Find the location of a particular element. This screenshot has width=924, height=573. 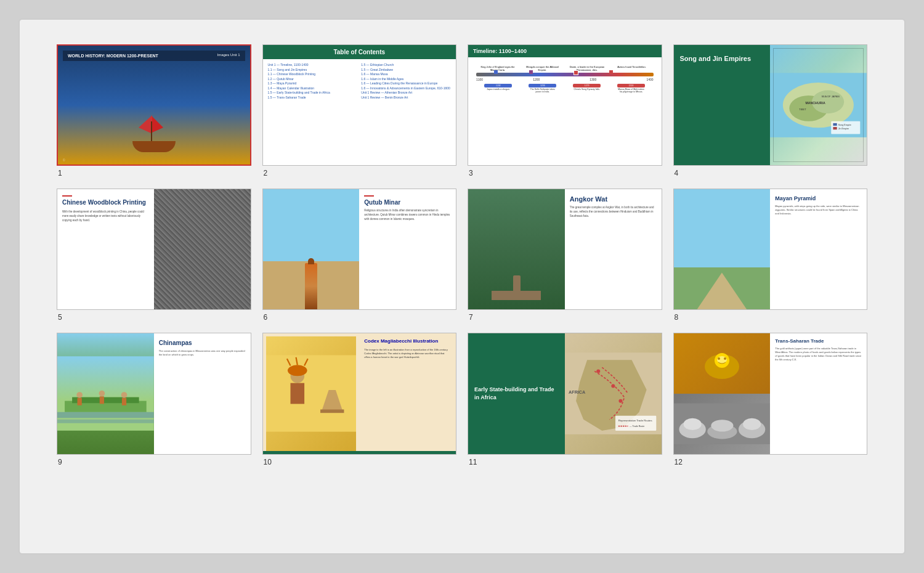

toc-item-5: 1.3 — Maya Pyramid is located at coordinates (313, 84).